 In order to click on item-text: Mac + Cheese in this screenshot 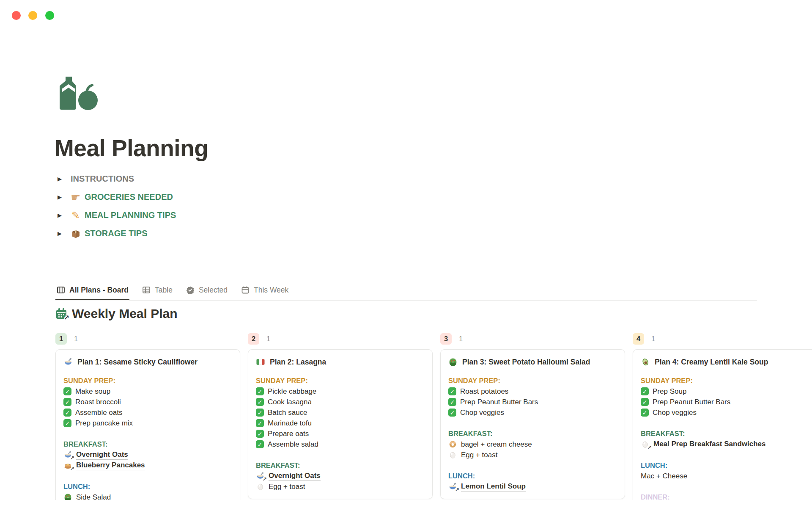, I will do `click(664, 476)`.